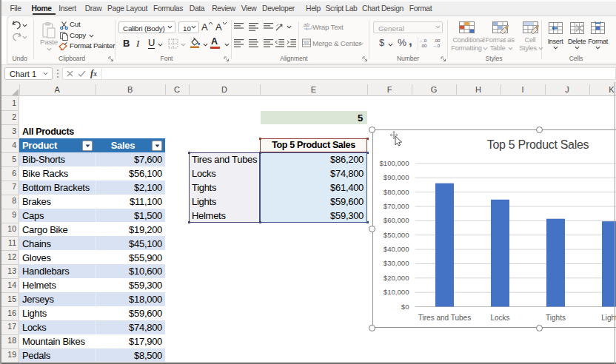  What do you see at coordinates (395, 291) in the screenshot?
I see `svg-text: $10,000` at bounding box center [395, 291].